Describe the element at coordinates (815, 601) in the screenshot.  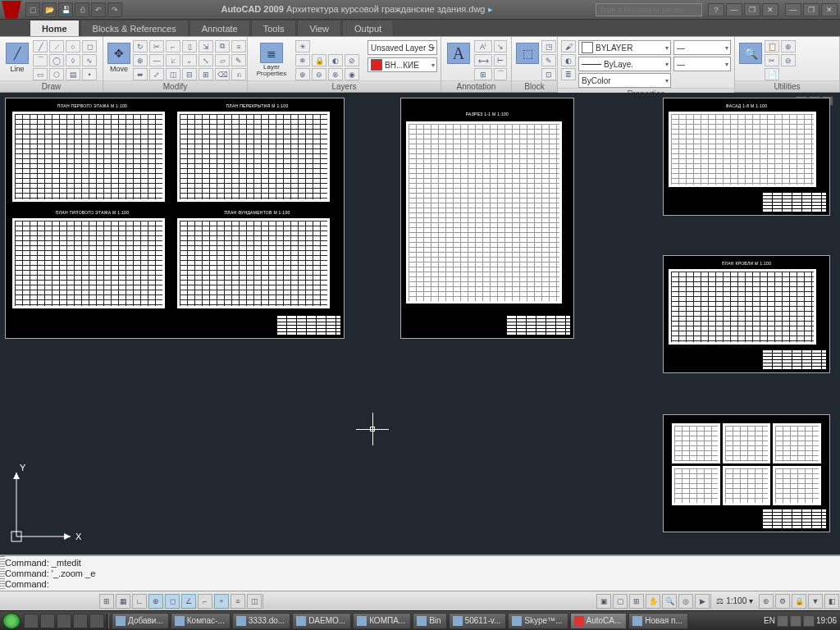
I see `hw-toggle: ▼` at that location.